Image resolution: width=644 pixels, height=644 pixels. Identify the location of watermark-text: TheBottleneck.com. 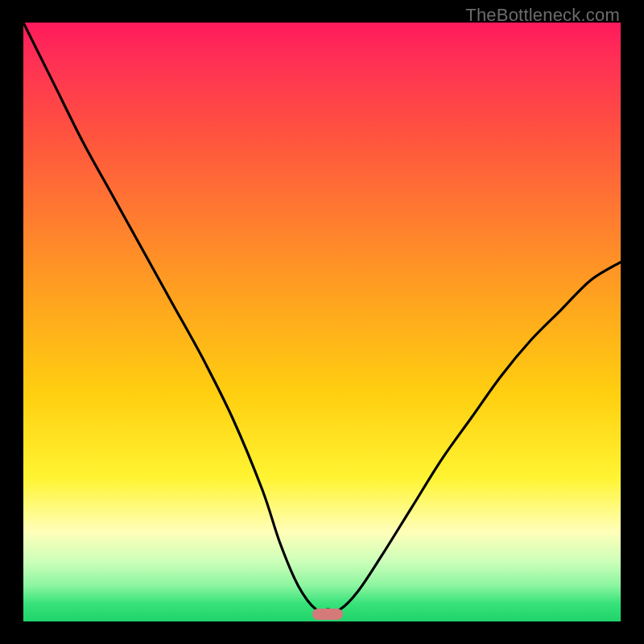
(543, 15).